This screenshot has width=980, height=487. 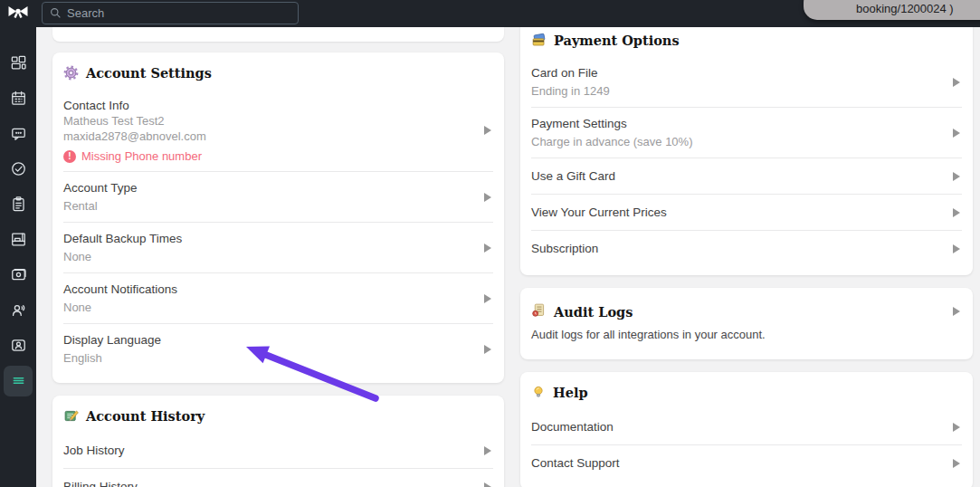 I want to click on bow-logo-icon, so click(x=18, y=13).